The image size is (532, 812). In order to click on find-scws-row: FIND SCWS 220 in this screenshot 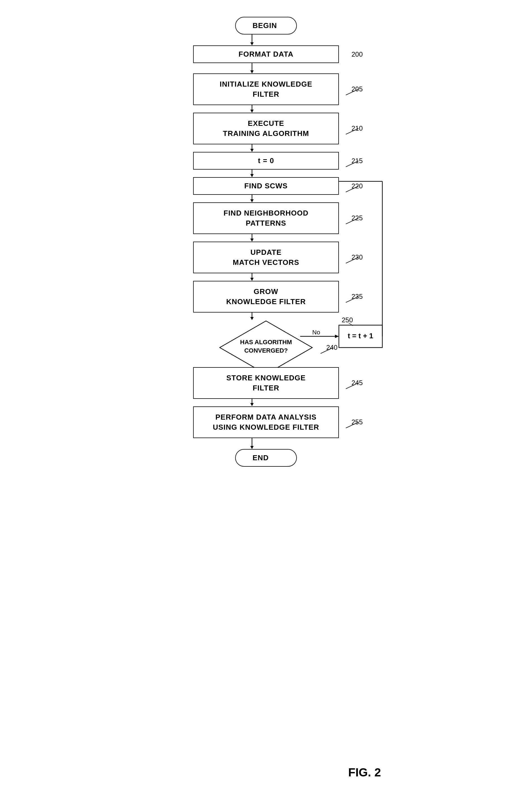, I will do `click(266, 186)`.